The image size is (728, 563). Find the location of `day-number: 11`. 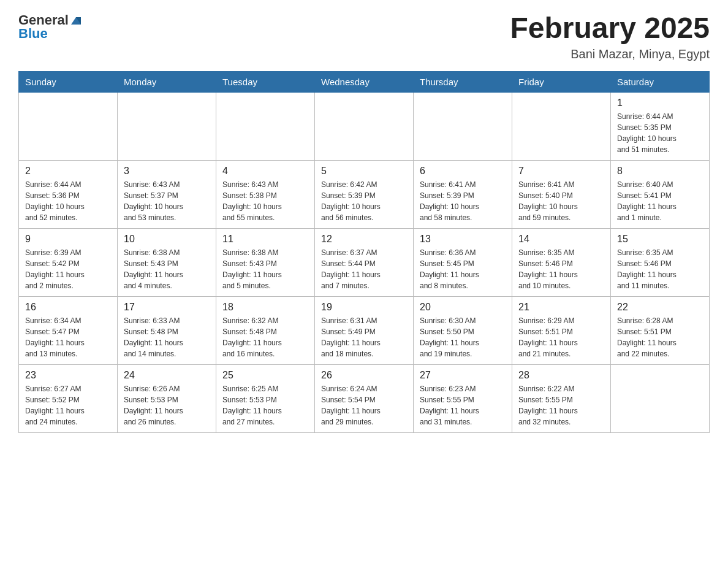

day-number: 11 is located at coordinates (265, 239).